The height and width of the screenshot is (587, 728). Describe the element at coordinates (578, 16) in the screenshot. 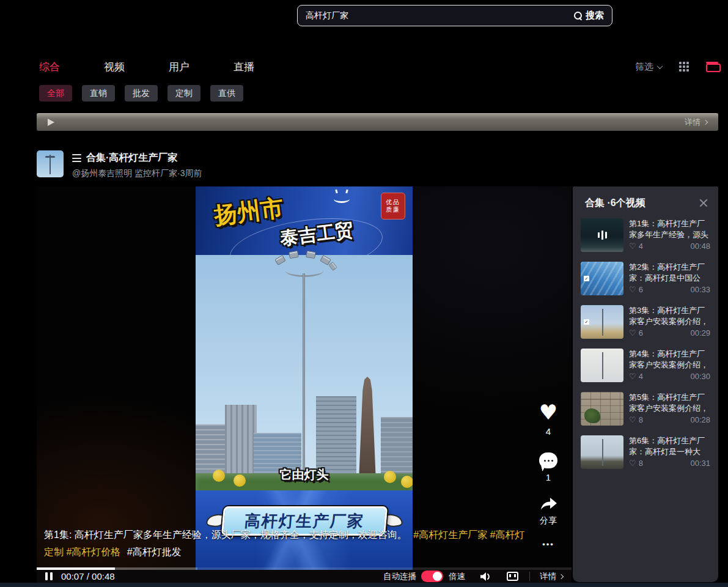

I see `search-icon` at that location.